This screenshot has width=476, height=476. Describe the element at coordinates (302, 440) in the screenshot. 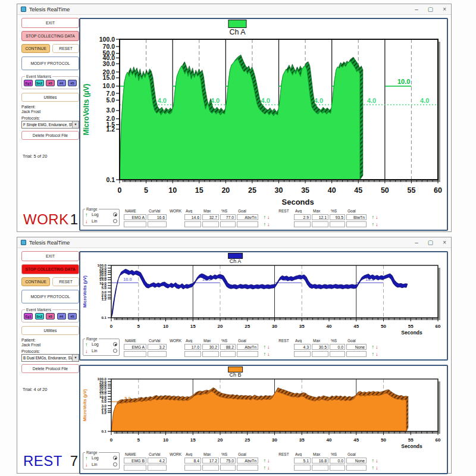

I see `svg-text: 35` at that location.